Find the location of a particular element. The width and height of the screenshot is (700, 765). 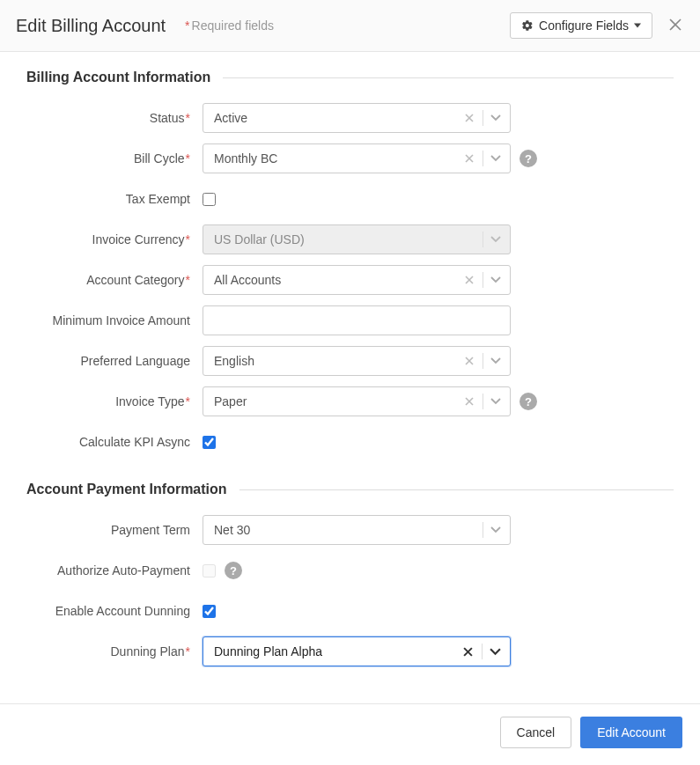

label-bill-cycle: Bill Cycle* is located at coordinates (114, 158).